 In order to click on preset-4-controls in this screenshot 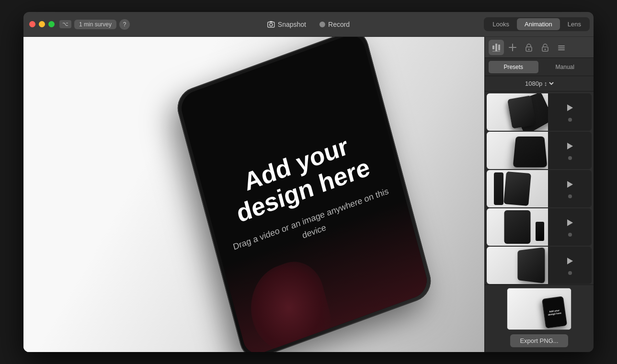, I will do `click(570, 227)`.